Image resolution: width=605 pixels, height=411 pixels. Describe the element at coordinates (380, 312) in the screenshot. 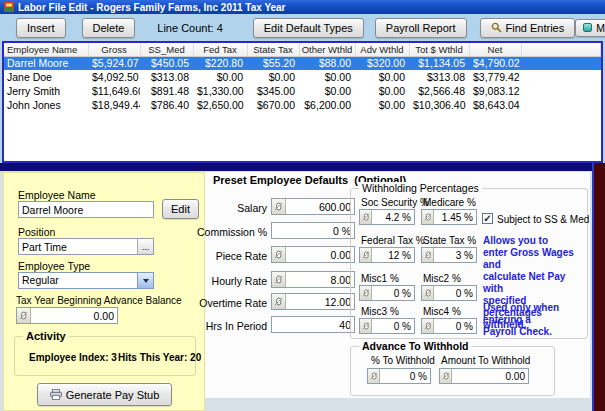

I see `misc3-label: Misc3 %` at that location.